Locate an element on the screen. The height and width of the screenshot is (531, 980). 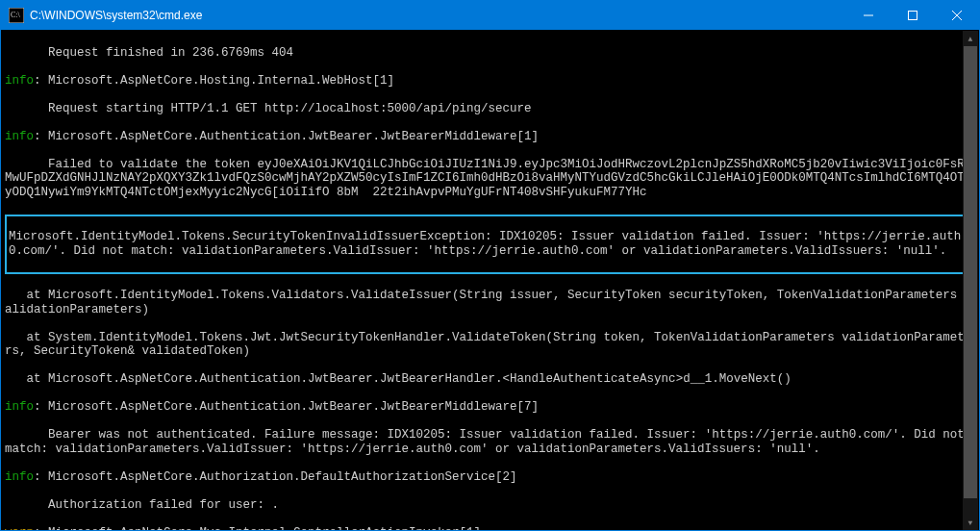
maximize-button is located at coordinates (913, 15).